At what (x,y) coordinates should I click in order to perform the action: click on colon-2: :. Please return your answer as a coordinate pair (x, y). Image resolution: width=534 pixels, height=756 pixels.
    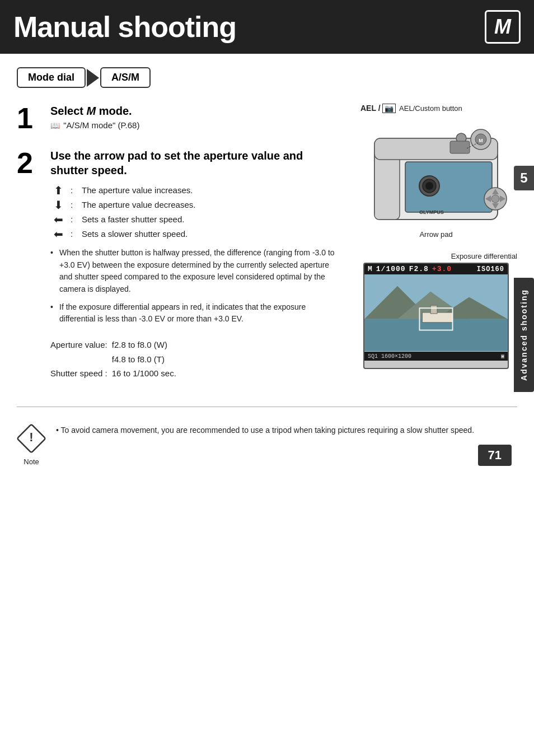
    Looking at the image, I should click on (74, 205).